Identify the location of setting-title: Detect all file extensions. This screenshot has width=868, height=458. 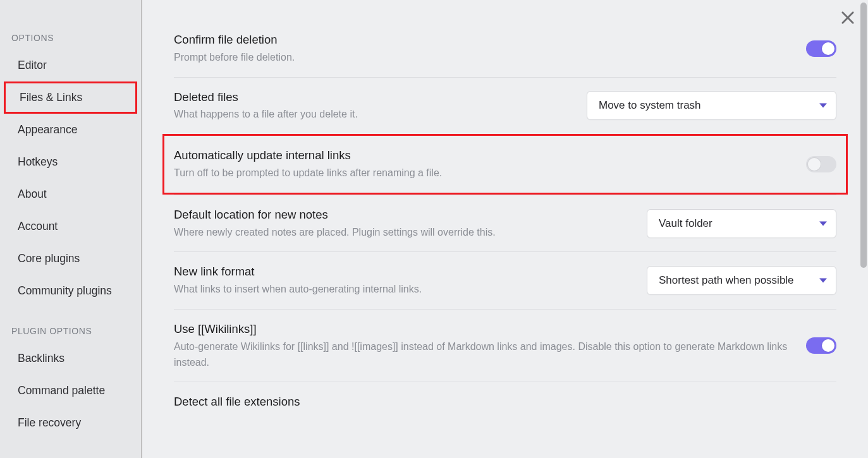
(499, 402).